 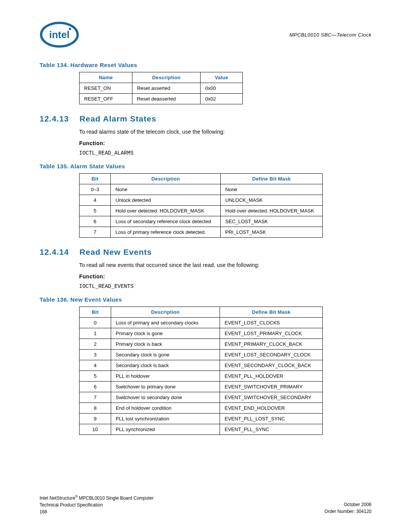 I want to click on table-row: 5PLL in holdoverEVENT_PLL_HOLDOVER, so click(x=201, y=376).